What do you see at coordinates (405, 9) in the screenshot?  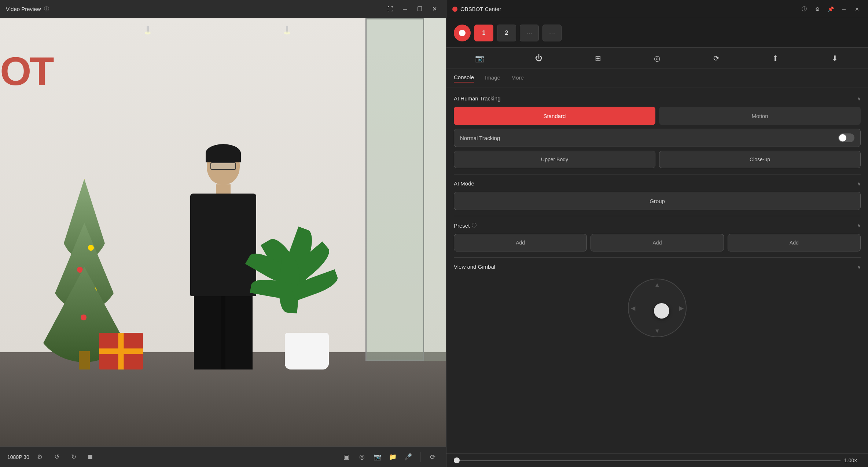 I see `minimize-button: ─` at bounding box center [405, 9].